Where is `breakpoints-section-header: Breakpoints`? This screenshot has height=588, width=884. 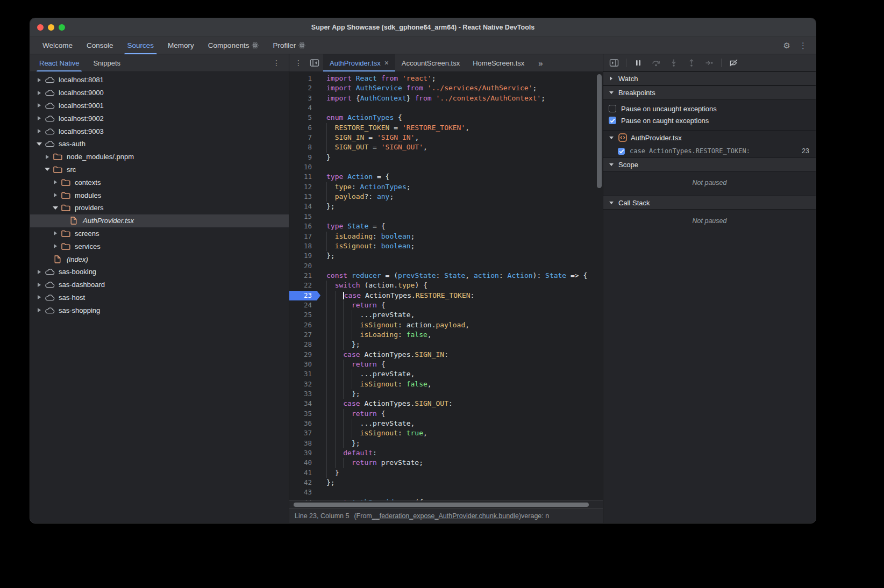 breakpoints-section-header: Breakpoints is located at coordinates (710, 92).